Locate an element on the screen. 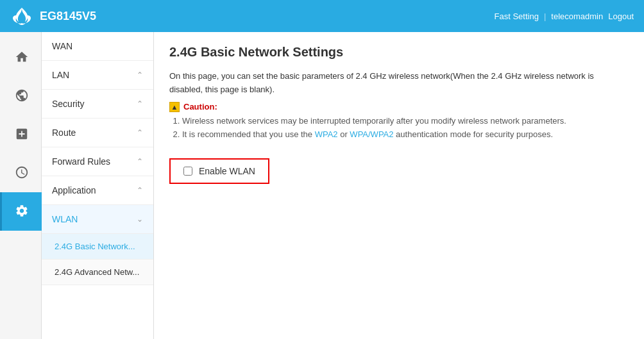  caution-label: Caution: is located at coordinates (200, 108).